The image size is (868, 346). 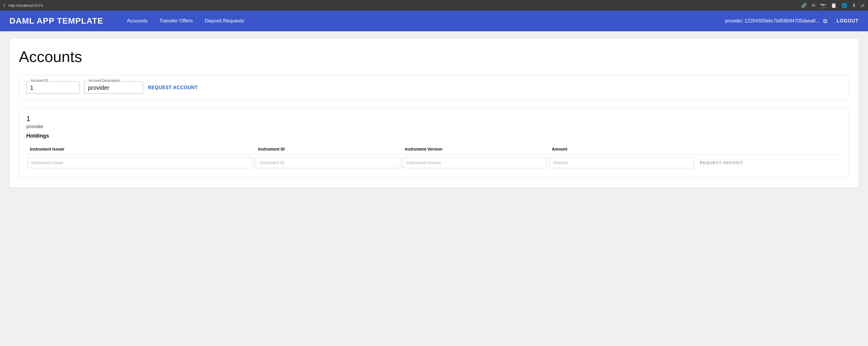 What do you see at coordinates (434, 136) in the screenshot?
I see `holdings-title: Holdings` at bounding box center [434, 136].